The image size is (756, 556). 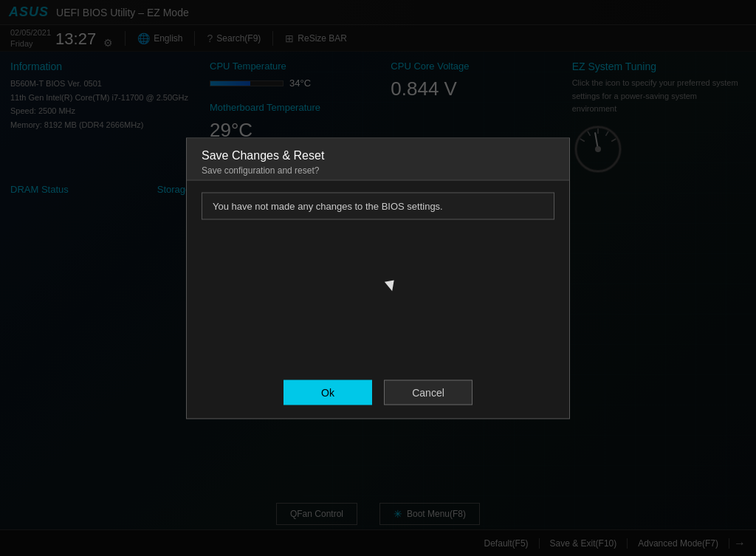 I want to click on mouse-cursor, so click(x=390, y=286).